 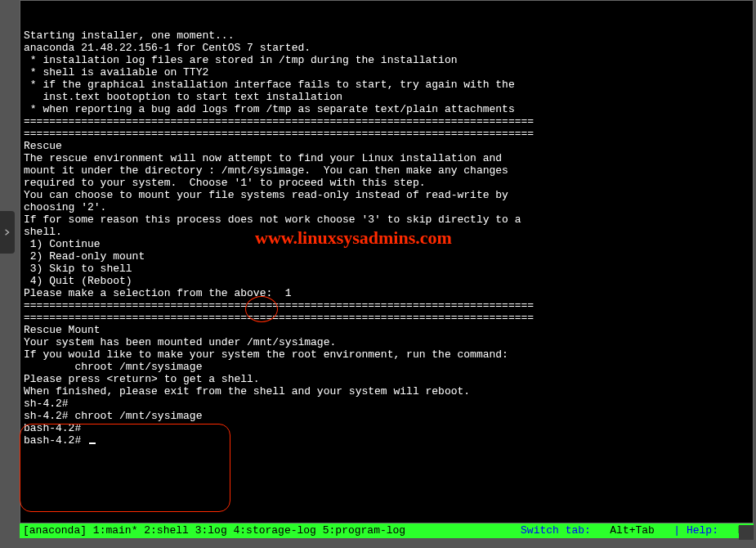 What do you see at coordinates (116, 530) in the screenshot?
I see `status-tab-main: 1:main*` at bounding box center [116, 530].